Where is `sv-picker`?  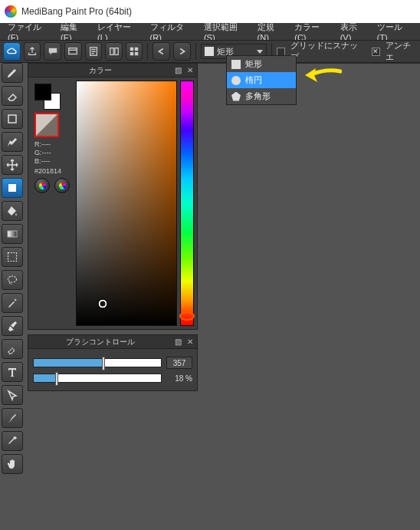 sv-picker is located at coordinates (126, 203).